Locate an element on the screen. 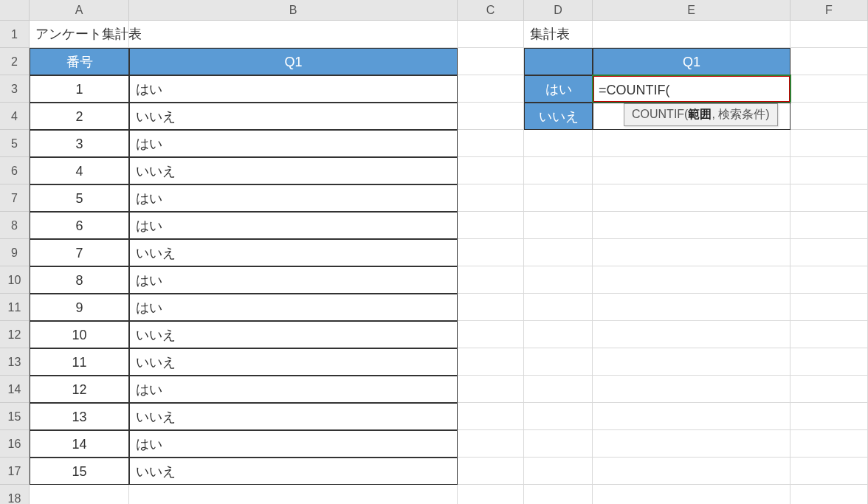  cell-c4 is located at coordinates (491, 117).